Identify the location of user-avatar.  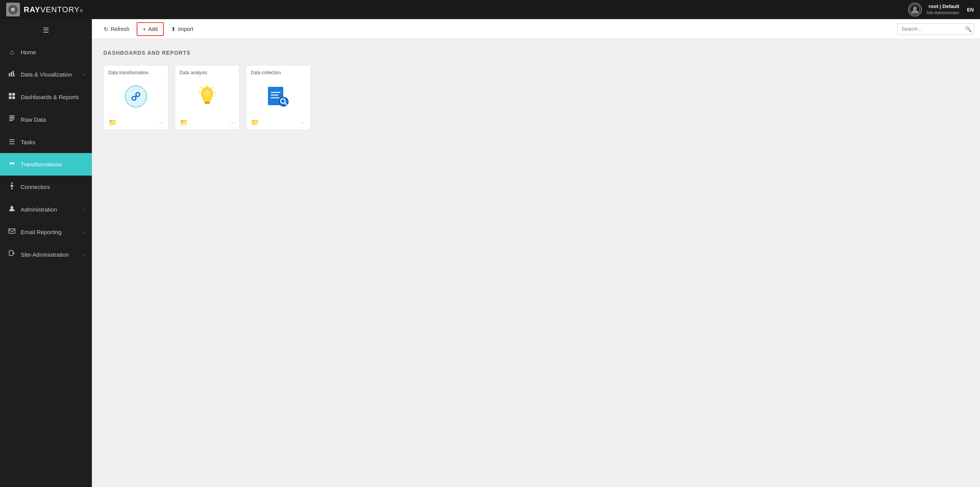
(915, 10).